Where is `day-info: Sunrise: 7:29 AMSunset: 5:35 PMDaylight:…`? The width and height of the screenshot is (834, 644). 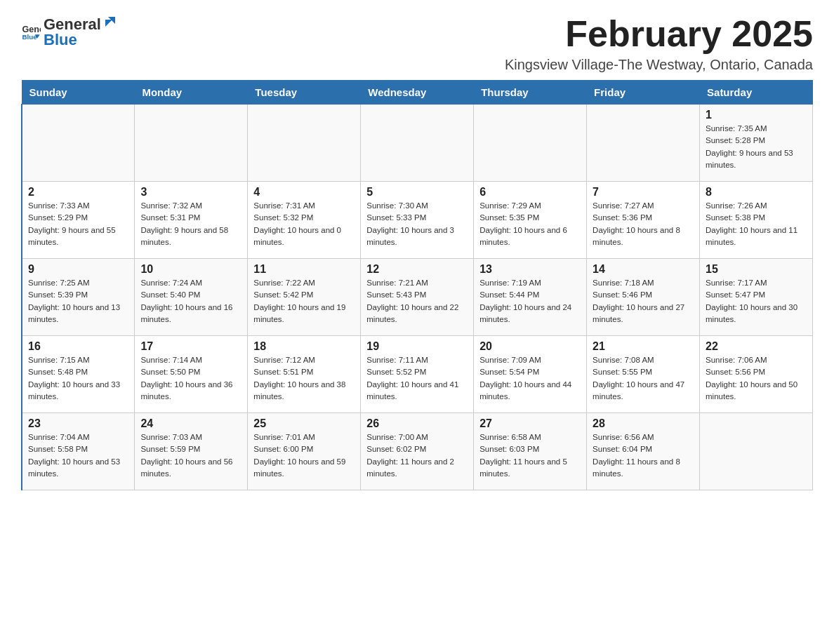
day-info: Sunrise: 7:29 AMSunset: 5:35 PMDaylight:… is located at coordinates (530, 224).